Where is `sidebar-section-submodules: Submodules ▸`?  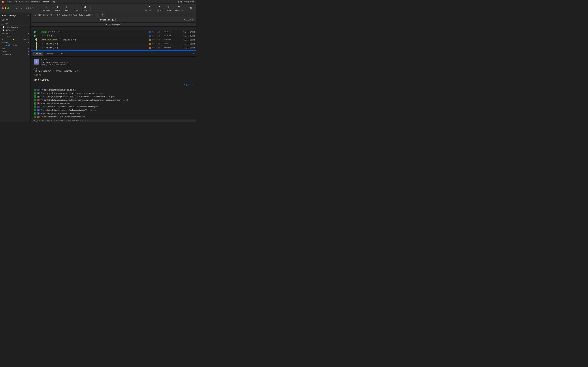 sidebar-section-submodules: Submodules ▸ is located at coordinates (15, 54).